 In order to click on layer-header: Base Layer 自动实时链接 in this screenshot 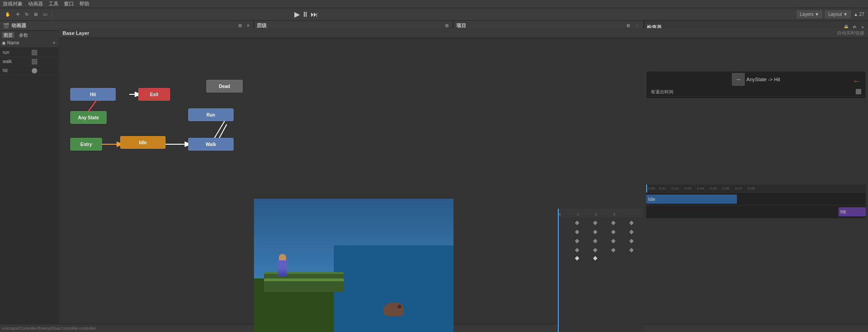, I will do `click(463, 33)`.